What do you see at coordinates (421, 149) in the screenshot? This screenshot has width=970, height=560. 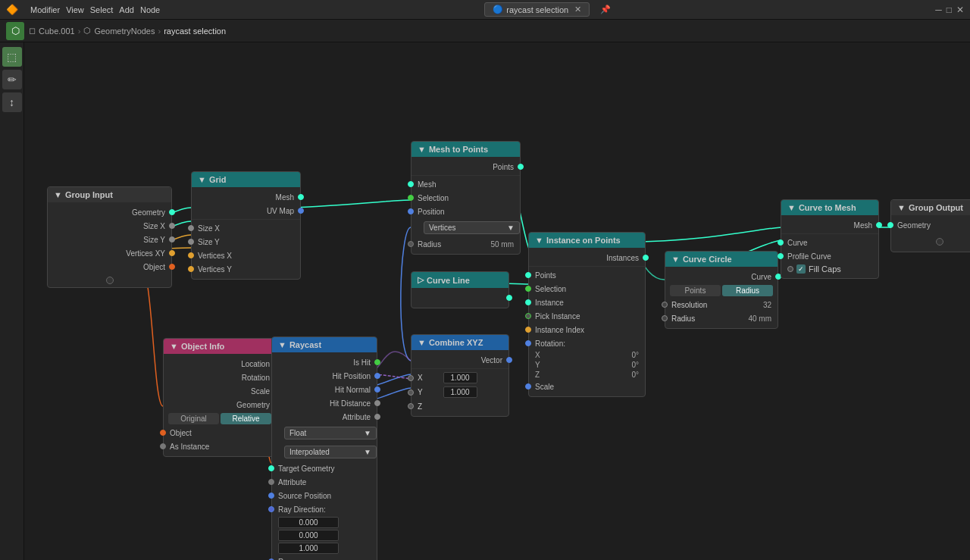 I see `mtp-collapse: ▼` at bounding box center [421, 149].